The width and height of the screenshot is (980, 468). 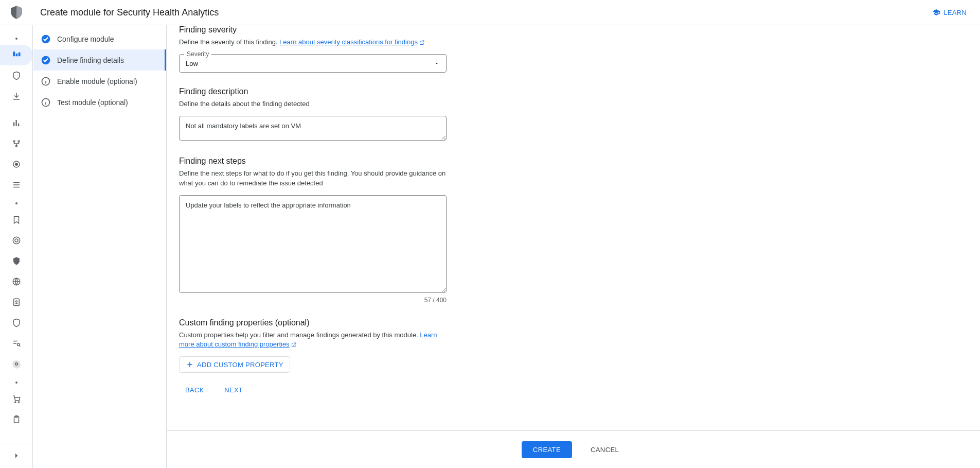 I want to click on cart-icon, so click(x=16, y=399).